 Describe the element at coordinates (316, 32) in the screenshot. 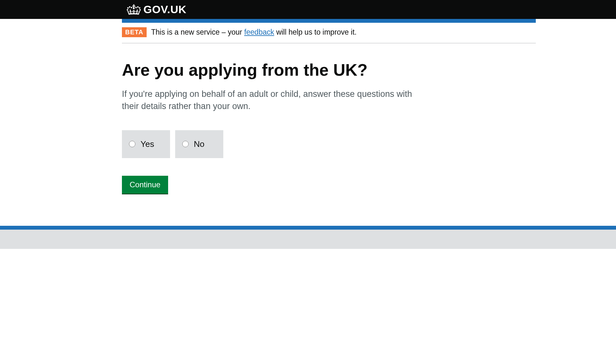

I see `phase-text-after: will help us to improve it.` at that location.